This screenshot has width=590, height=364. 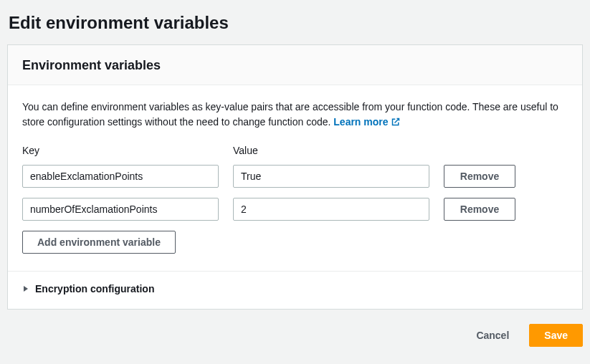 What do you see at coordinates (295, 115) in the screenshot?
I see `panel-description: You can define environment variables as …` at bounding box center [295, 115].